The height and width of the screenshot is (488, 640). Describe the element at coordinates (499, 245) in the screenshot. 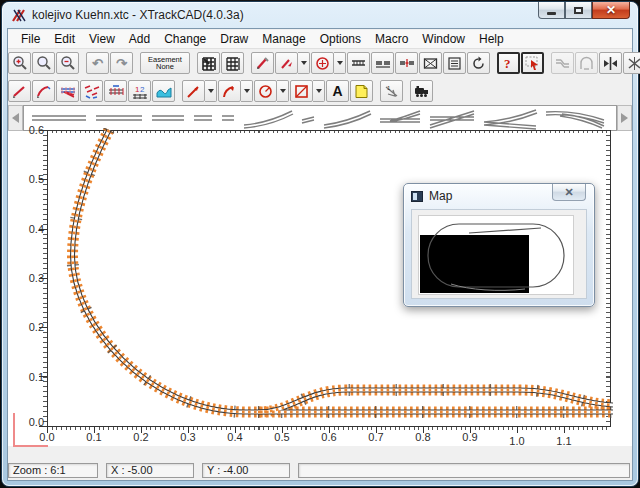

I see `map-window: Map ✕` at that location.